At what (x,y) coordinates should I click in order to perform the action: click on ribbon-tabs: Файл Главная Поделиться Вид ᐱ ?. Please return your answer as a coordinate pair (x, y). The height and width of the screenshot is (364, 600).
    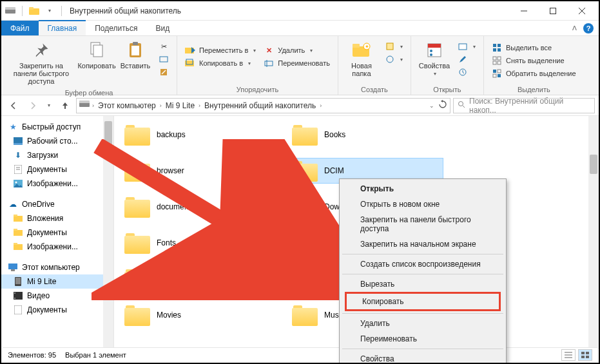
    Looking at the image, I should click on (300, 28).